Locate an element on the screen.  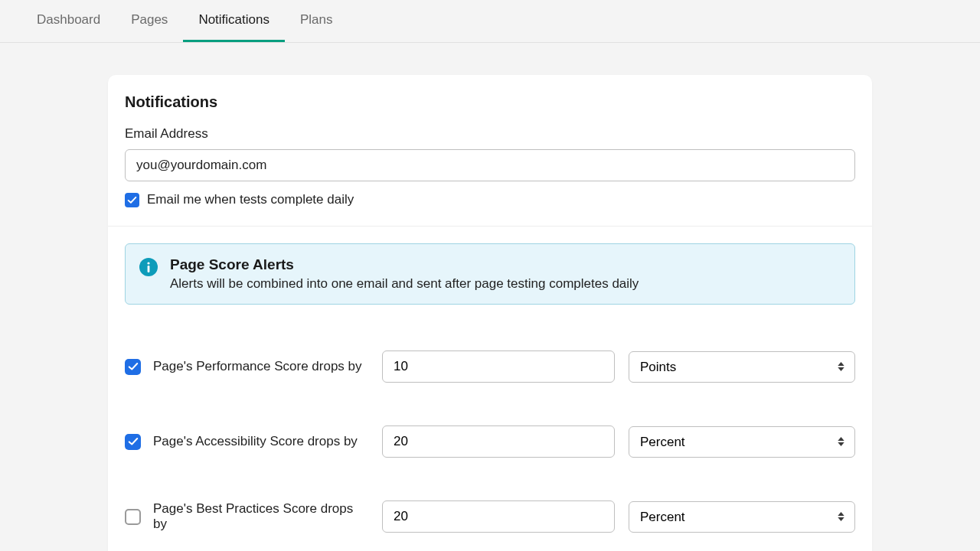
tab-plans: Plans is located at coordinates (317, 21).